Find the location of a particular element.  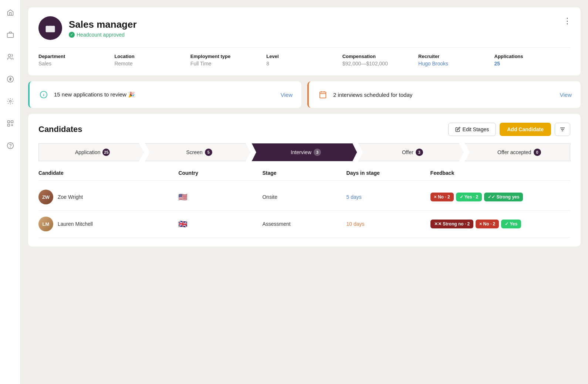

feedback-yes: ✓ Yes is located at coordinates (511, 224).